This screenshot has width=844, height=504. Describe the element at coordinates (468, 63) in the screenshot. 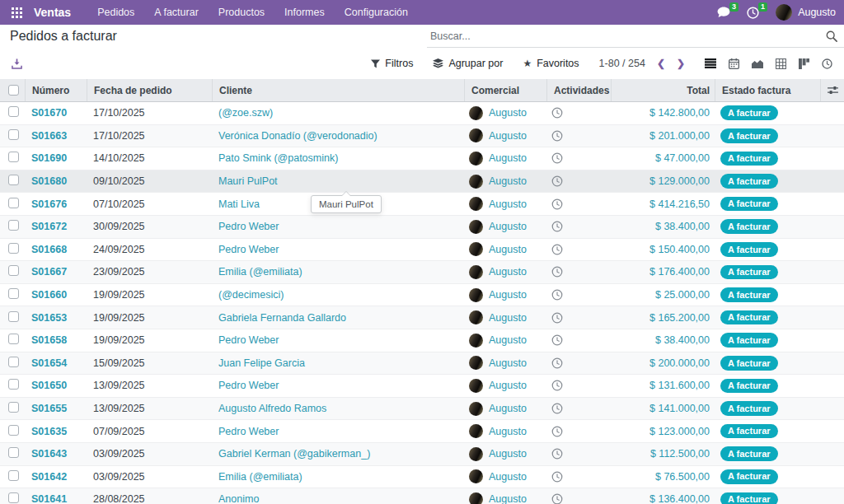

I see `group-by-button: Agrupar por` at that location.